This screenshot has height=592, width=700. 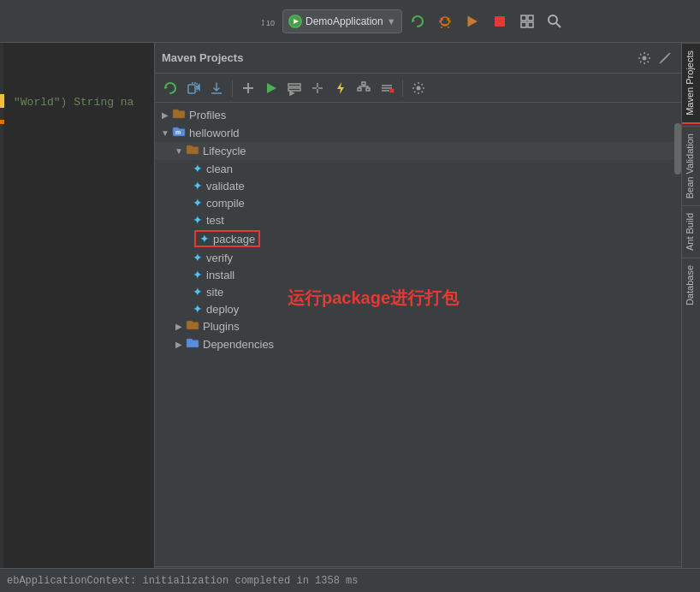 What do you see at coordinates (344, 21) in the screenshot?
I see `run-config-label: DemoApplication` at bounding box center [344, 21].